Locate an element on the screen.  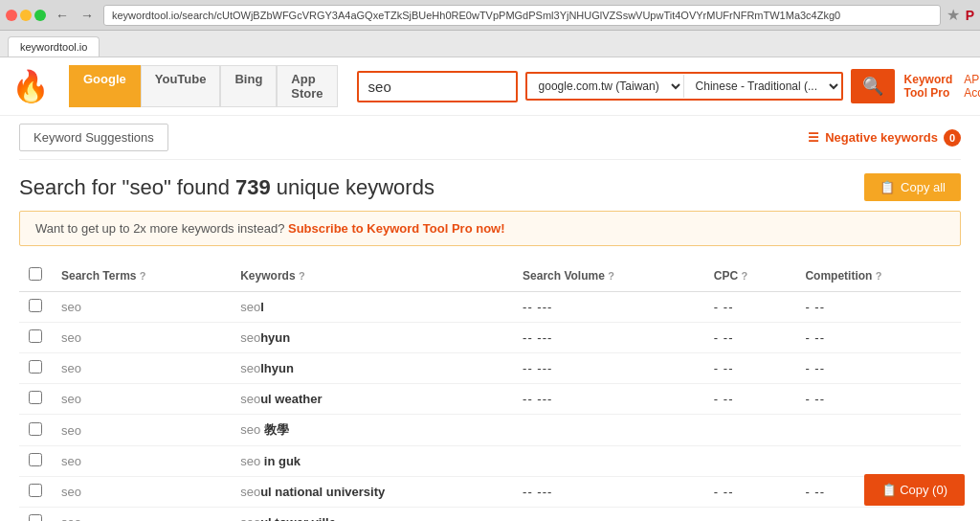
hamburger-icon: ☰ is located at coordinates (813, 138).